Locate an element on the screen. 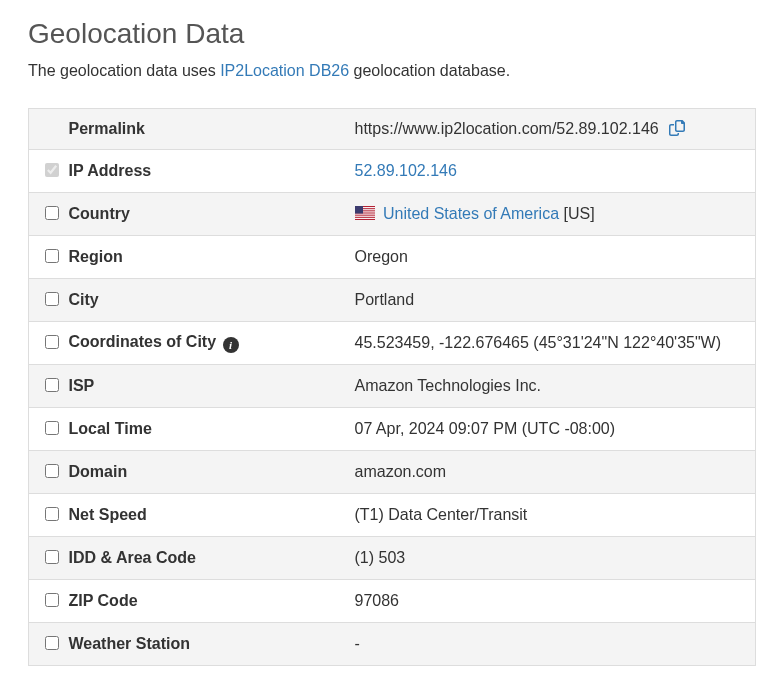 The image size is (784, 673). idd-area-value: (1) 503 is located at coordinates (550, 558).